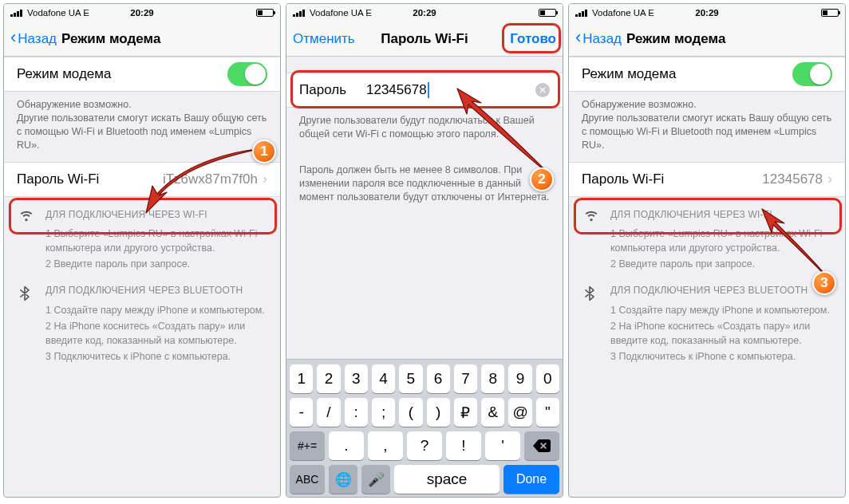 This screenshot has height=504, width=849. I want to click on password-help-1: Другие пользователи будут подключаться к…, so click(424, 129).